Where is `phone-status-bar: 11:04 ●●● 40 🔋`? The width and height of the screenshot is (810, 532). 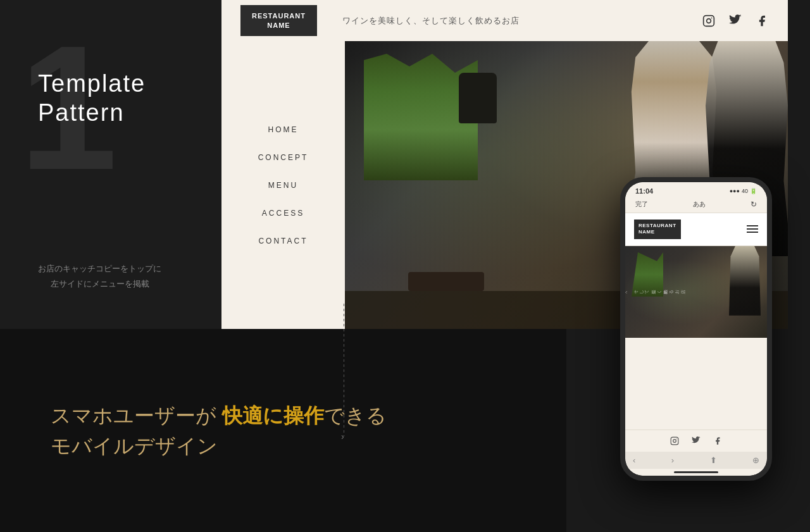 phone-status-bar: 11:04 ●●● 40 🔋 is located at coordinates (696, 190).